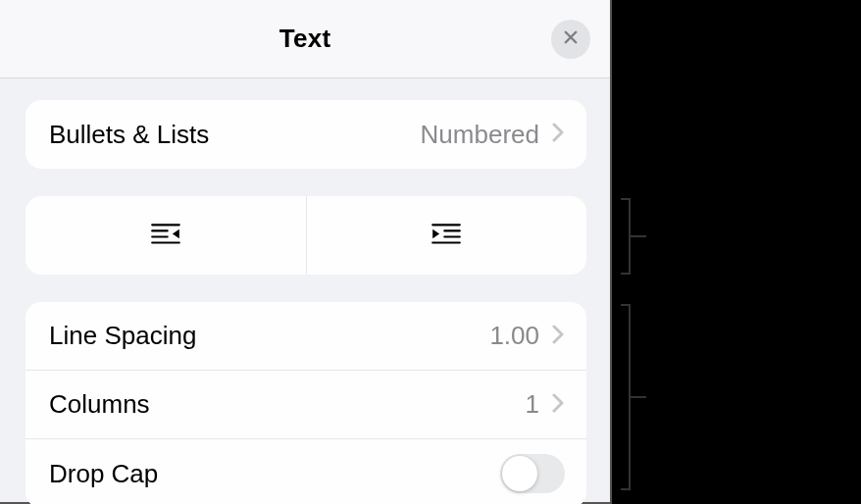 This screenshot has height=504, width=861. I want to click on columns-label: Columns, so click(287, 404).